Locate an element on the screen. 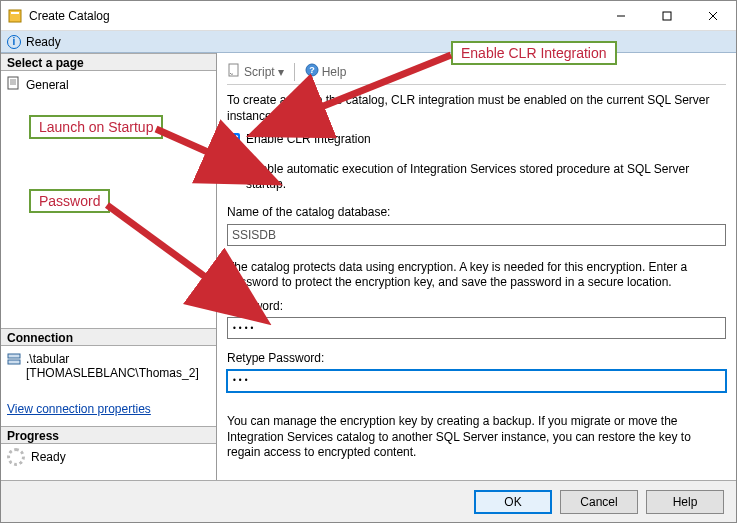 This screenshot has width=737, height=523. info-icon: i is located at coordinates (14, 42).